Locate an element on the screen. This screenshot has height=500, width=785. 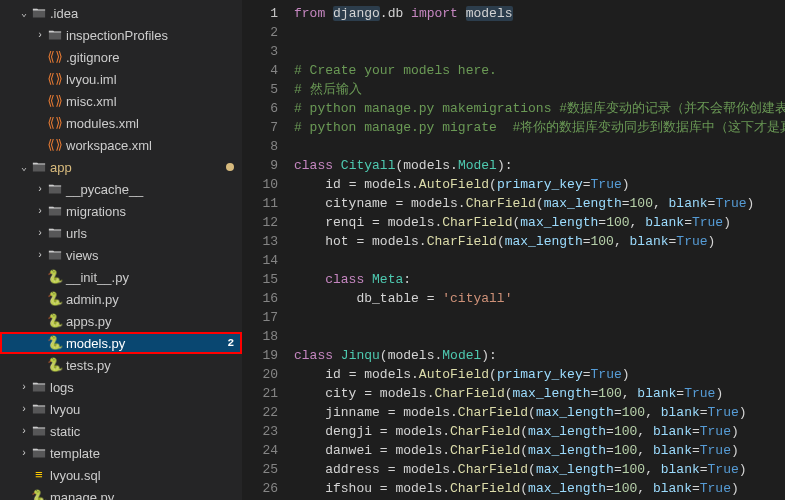
code-line: renqi = models.CharField(max_length=100,… is located at coordinates (540, 222).